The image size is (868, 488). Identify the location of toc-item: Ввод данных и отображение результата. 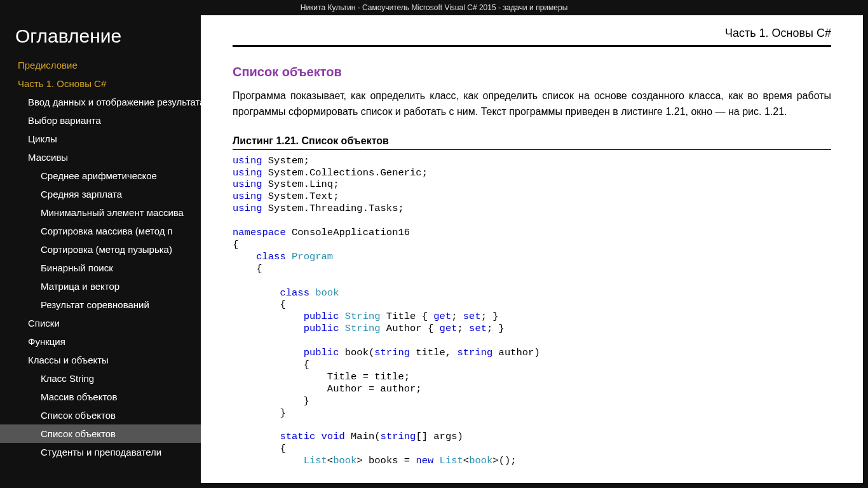
(100, 102).